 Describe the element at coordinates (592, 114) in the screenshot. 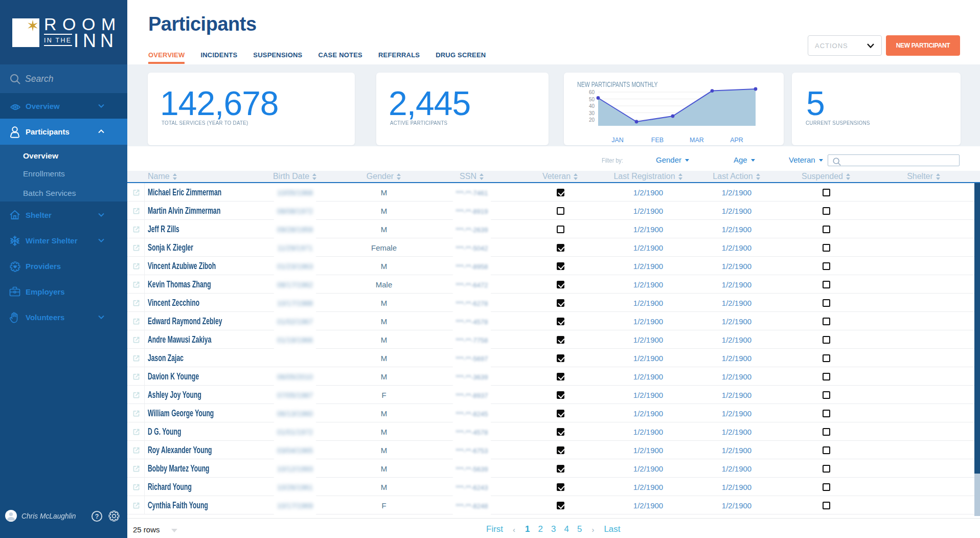

I see `svg-text: 30` at that location.